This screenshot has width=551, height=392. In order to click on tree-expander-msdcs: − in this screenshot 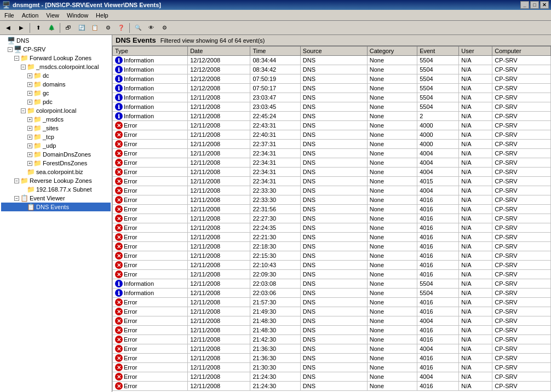, I will do `click(23, 67)`.